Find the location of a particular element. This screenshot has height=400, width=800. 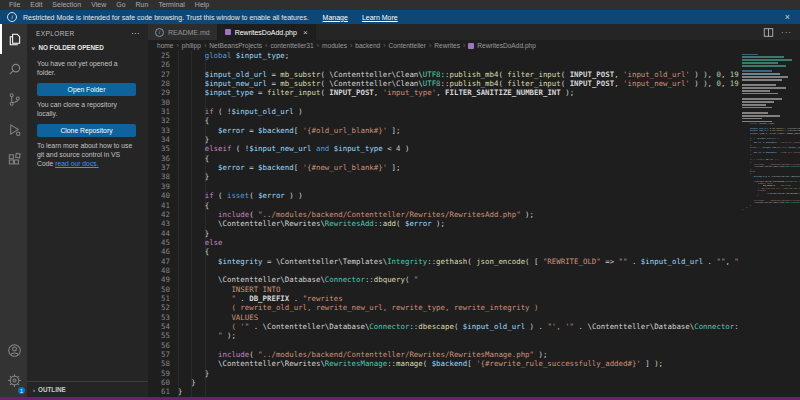

tab-rewritesdoadd: RewritesDoAdd.php × is located at coordinates (267, 32).